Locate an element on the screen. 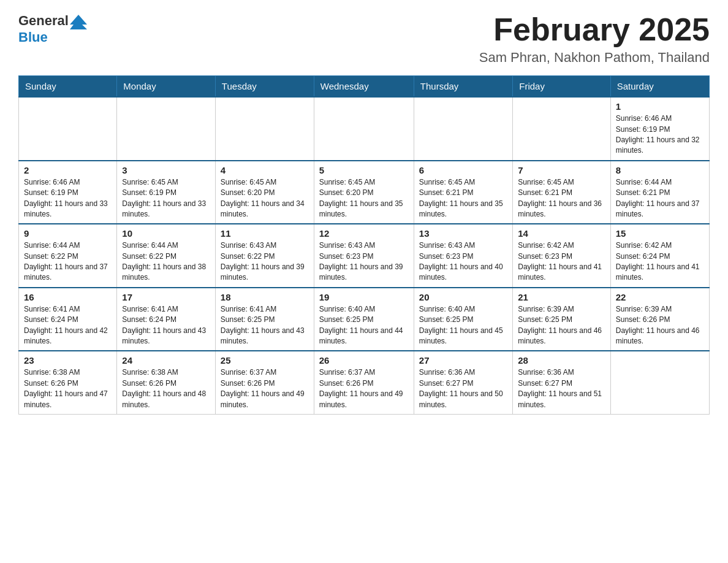 This screenshot has width=728, height=563. title-block: February 2025 Sam Phran, Nakhon Pathom, … is located at coordinates (594, 39).